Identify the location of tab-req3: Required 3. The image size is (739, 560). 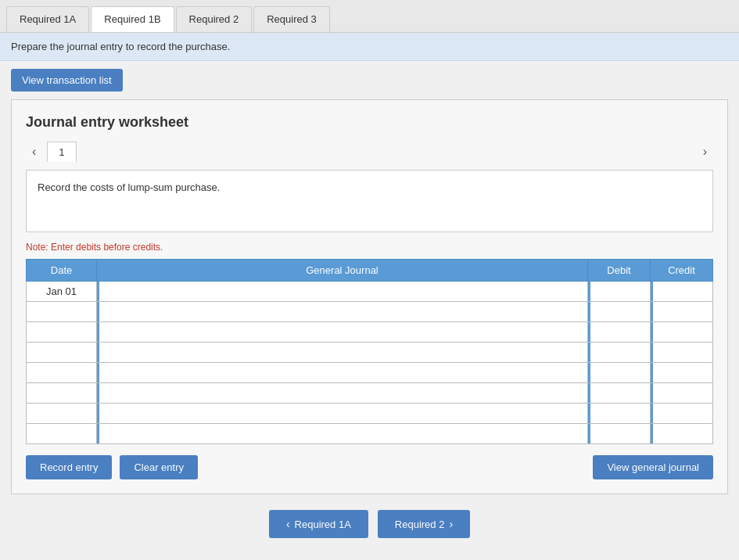
(292, 19).